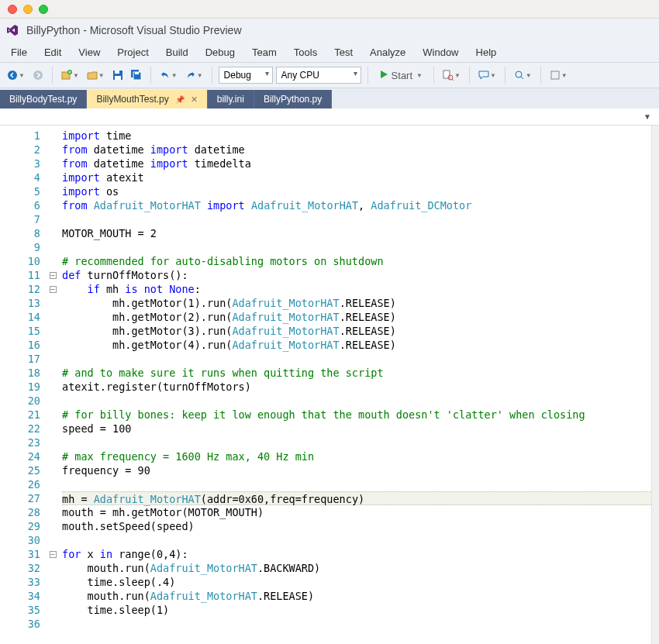 Image resolution: width=659 pixels, height=644 pixels. I want to click on code-line: mouth.setSpeed(speed), so click(357, 526).